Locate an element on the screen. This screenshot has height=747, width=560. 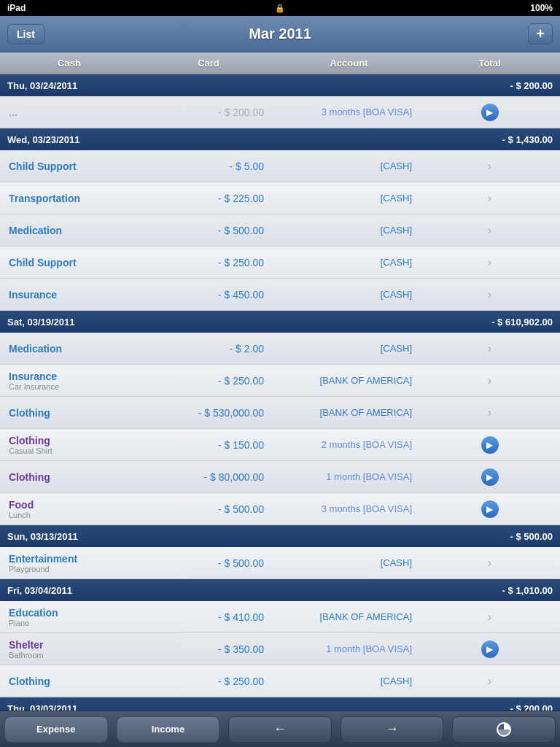
battery-label: 100% is located at coordinates (541, 8).